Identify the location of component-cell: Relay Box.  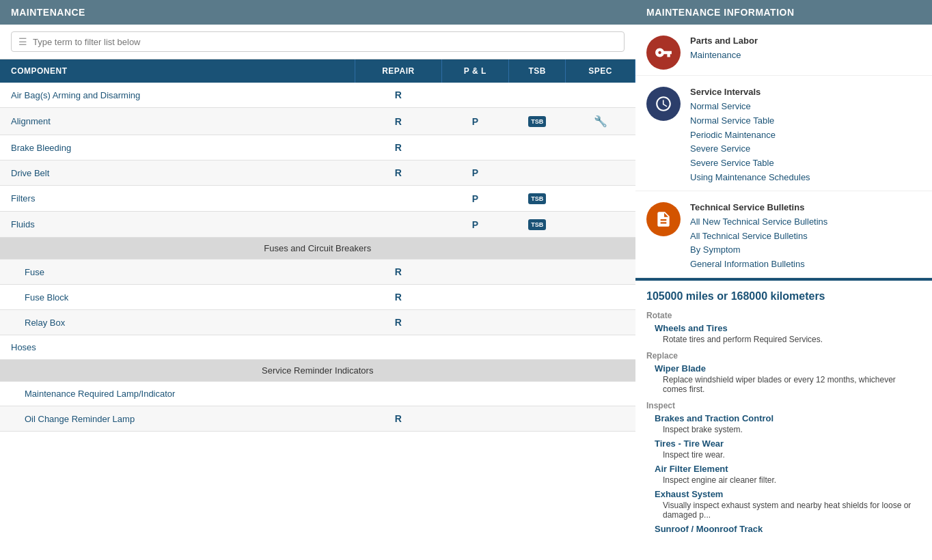
(178, 322).